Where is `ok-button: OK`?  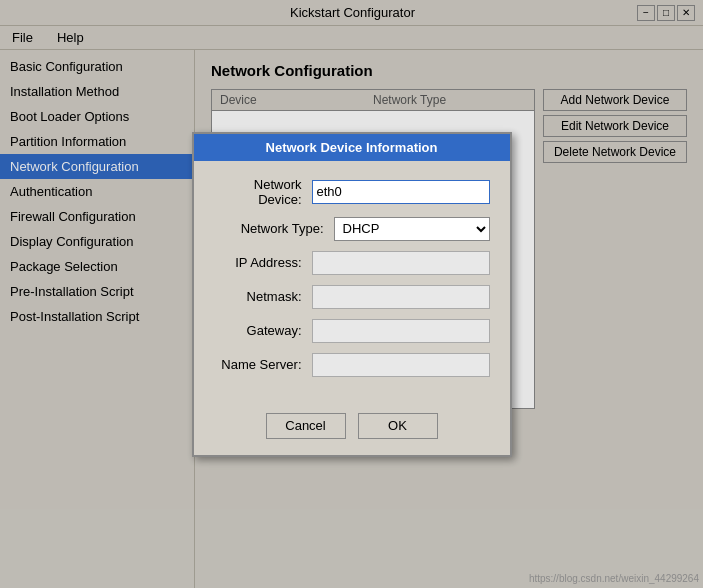
ok-button: OK is located at coordinates (398, 426).